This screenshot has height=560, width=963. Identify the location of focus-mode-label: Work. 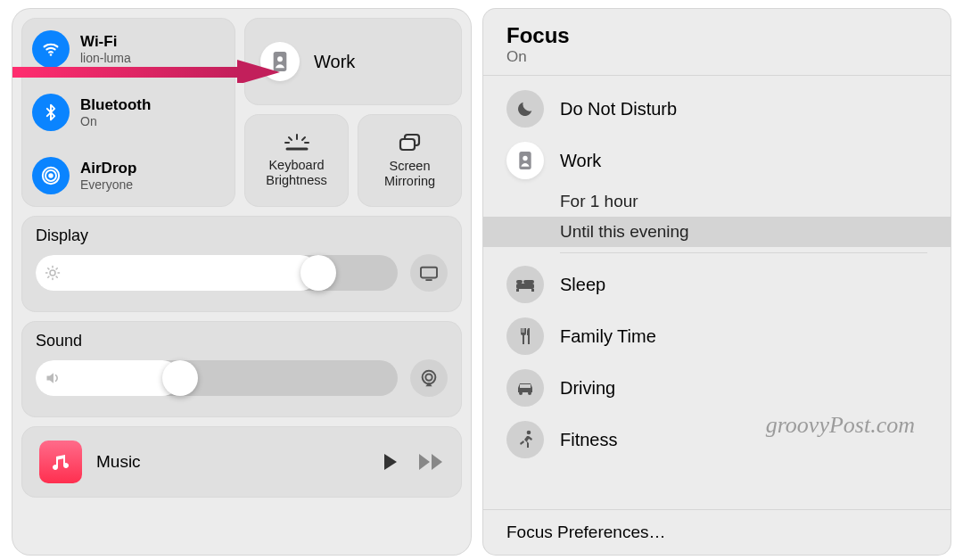
(580, 161).